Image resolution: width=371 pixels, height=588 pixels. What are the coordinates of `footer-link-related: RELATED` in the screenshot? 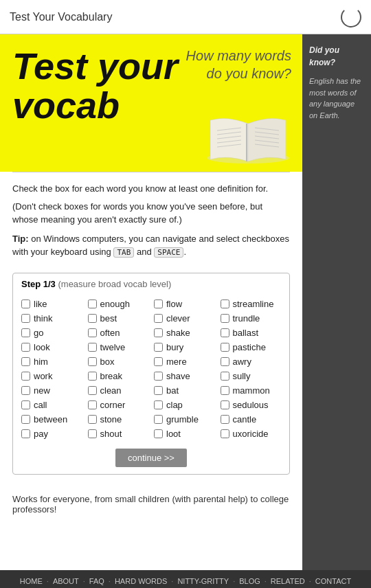 It's located at (288, 581).